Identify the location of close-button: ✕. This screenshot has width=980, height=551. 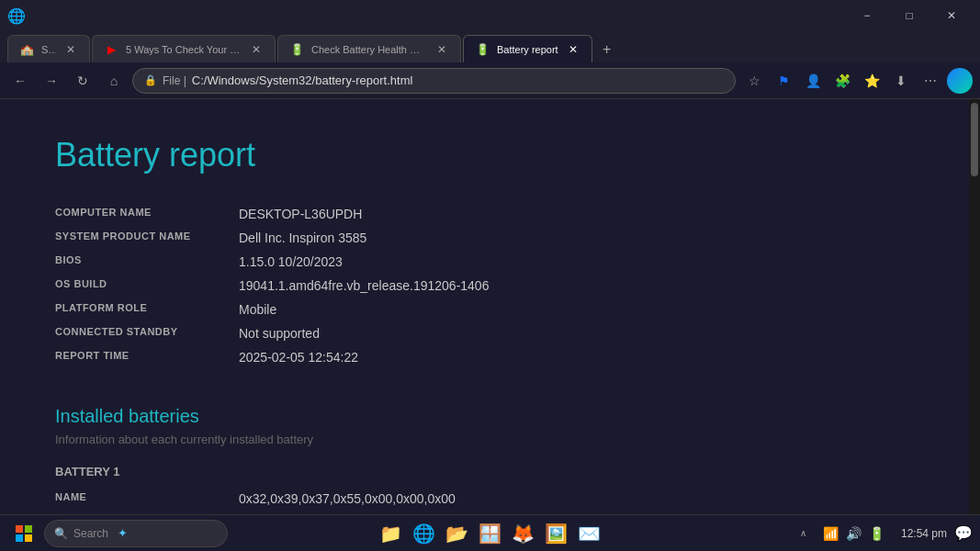
(952, 16).